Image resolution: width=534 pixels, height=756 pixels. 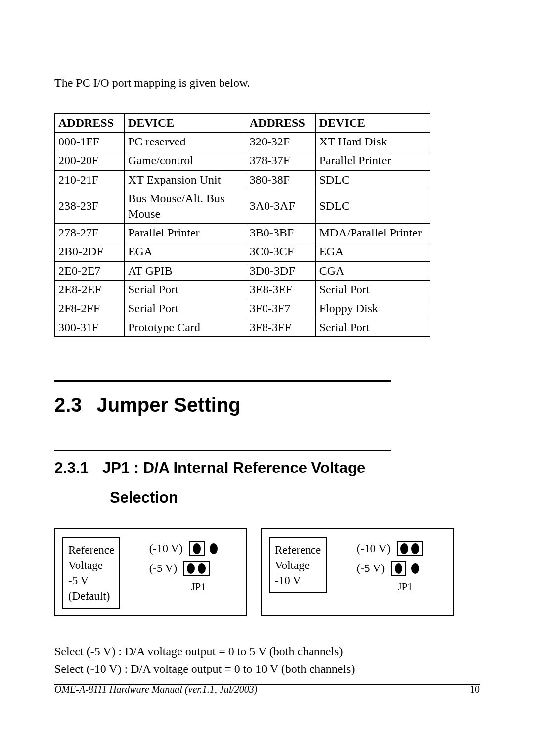 I want to click on table-cell: 378-37F, so click(x=281, y=161).